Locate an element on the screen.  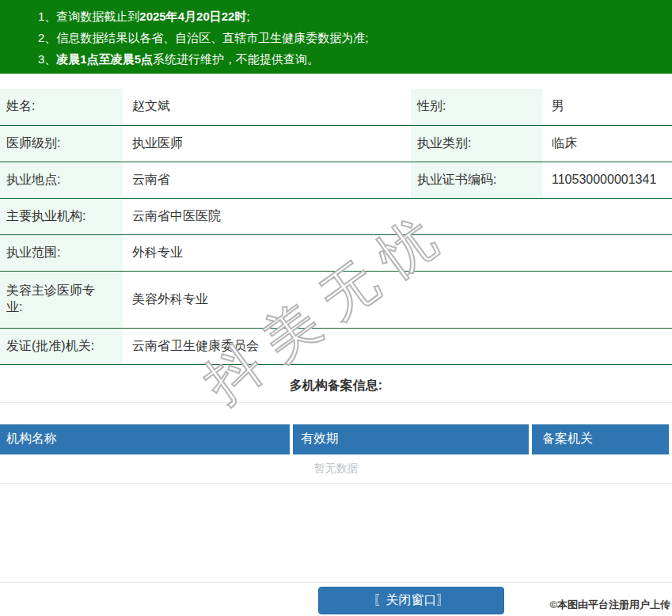
column-header-institution-name: 机构名称 is located at coordinates (145, 439).